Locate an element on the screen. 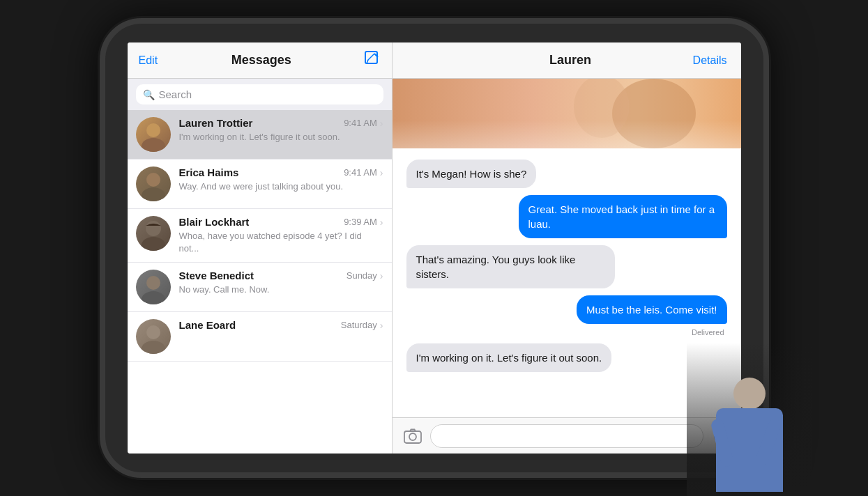  conv-name-lane: Lane Eoard is located at coordinates (208, 325).